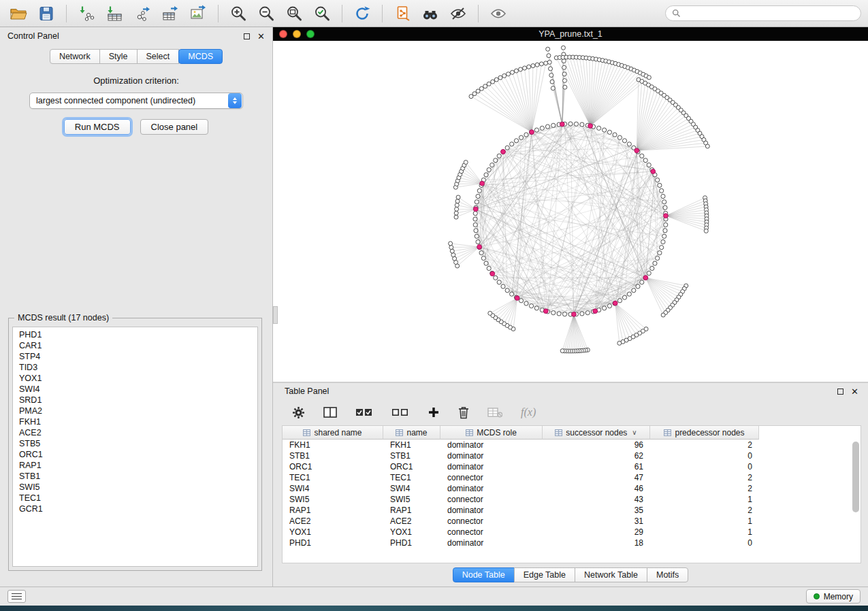 Image resolution: width=868 pixels, height=611 pixels. What do you see at coordinates (135, 498) in the screenshot?
I see `mcds-result-item: TEC1` at bounding box center [135, 498].